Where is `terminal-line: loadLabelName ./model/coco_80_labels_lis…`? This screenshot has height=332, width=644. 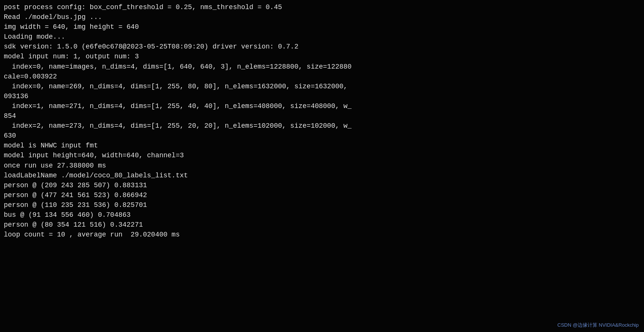
terminal-line: loadLabelName ./model/coco_80_labels_lis… is located at coordinates (322, 175).